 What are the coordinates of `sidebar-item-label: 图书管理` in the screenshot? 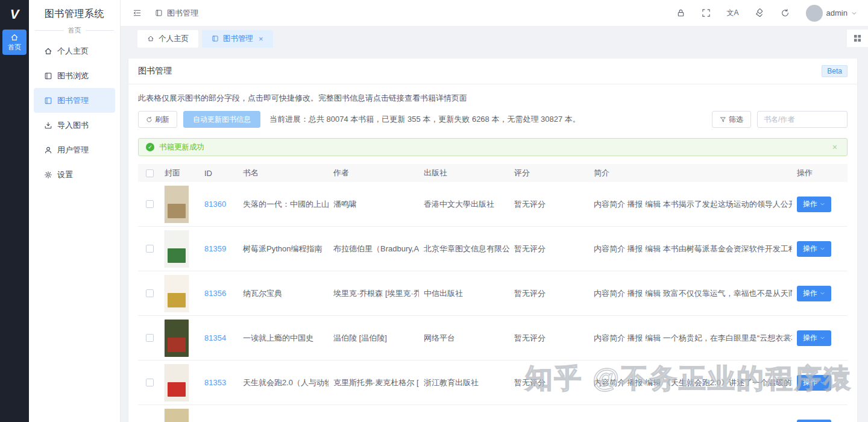 It's located at (73, 101).